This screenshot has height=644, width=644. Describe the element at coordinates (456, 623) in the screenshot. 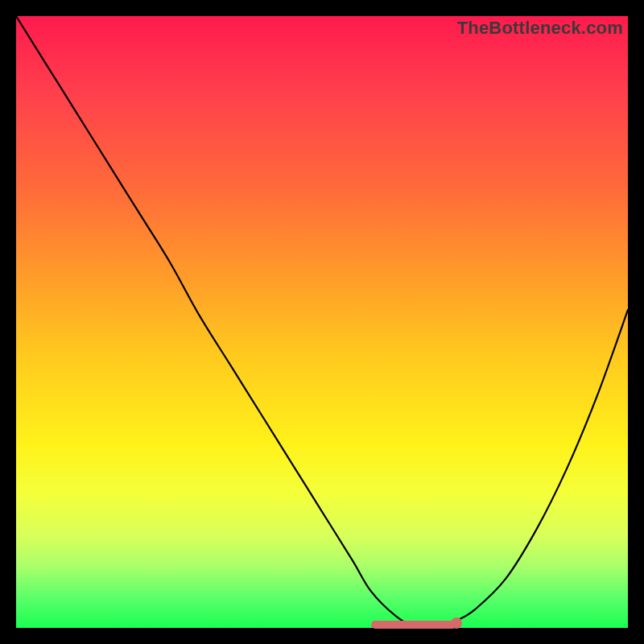

I see `optimal-point-marker` at that location.